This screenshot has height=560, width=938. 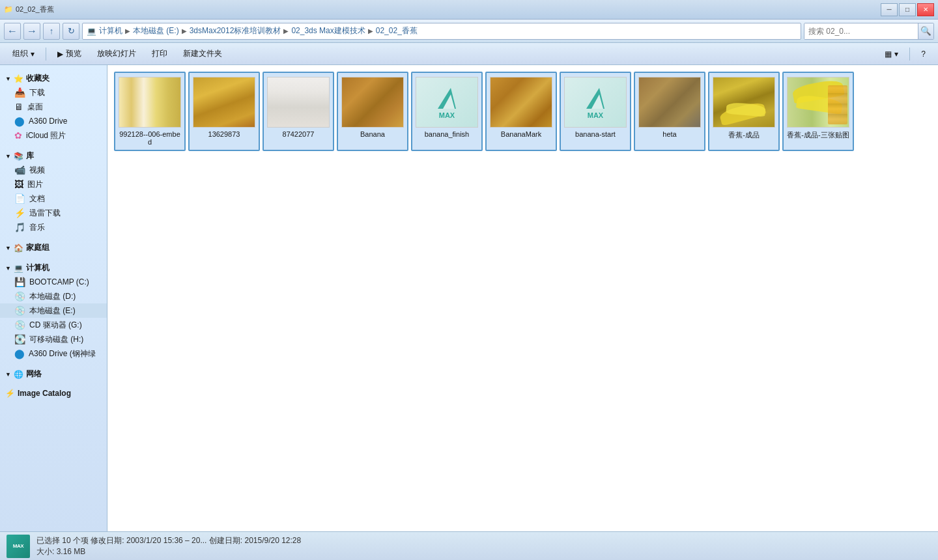 What do you see at coordinates (19, 107) in the screenshot?
I see `desktop-icon: 🖥` at bounding box center [19, 107].